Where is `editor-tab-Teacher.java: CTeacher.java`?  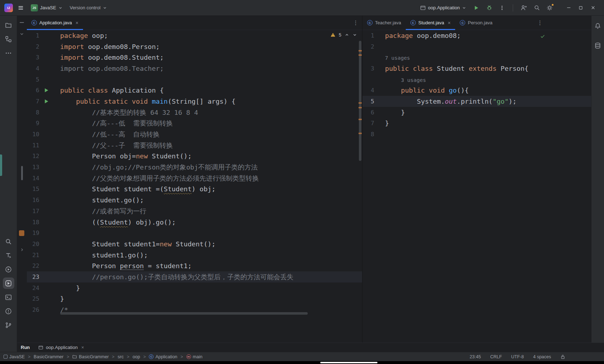 editor-tab-Teacher.java: CTeacher.java is located at coordinates (384, 23).